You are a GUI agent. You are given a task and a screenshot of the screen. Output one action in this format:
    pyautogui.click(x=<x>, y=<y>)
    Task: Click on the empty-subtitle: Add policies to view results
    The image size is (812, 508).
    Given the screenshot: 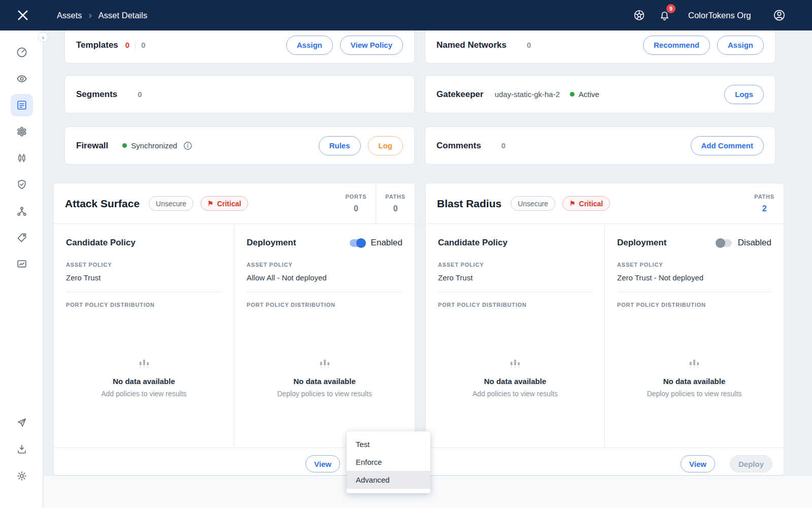 What is the action you would take?
    pyautogui.click(x=515, y=394)
    